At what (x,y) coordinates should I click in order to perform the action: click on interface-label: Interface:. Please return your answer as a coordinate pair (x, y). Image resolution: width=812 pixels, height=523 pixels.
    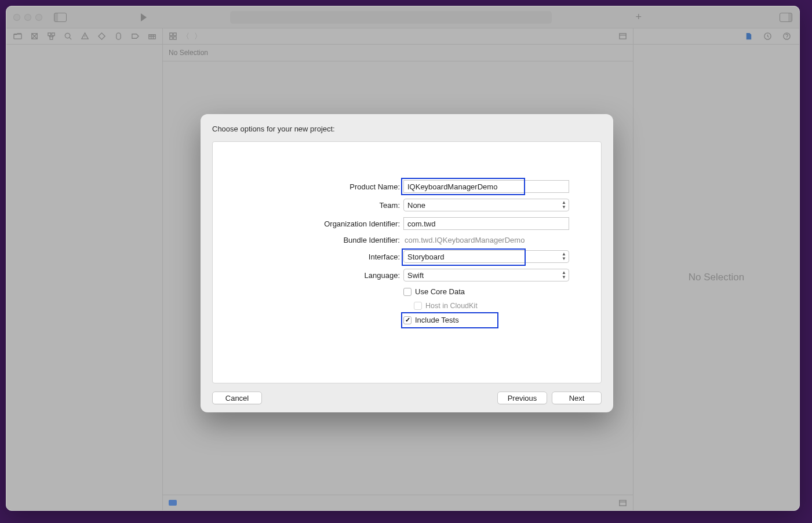
    Looking at the image, I should click on (322, 257).